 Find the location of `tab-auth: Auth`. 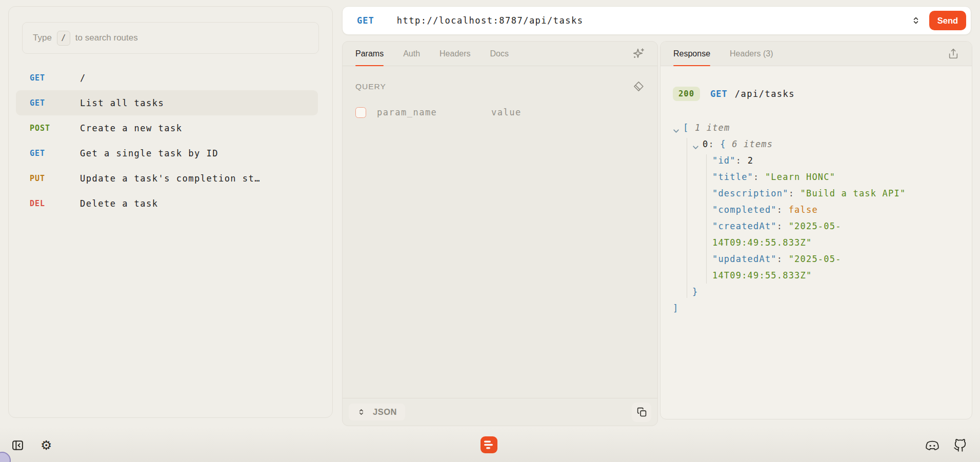

tab-auth: Auth is located at coordinates (411, 53).